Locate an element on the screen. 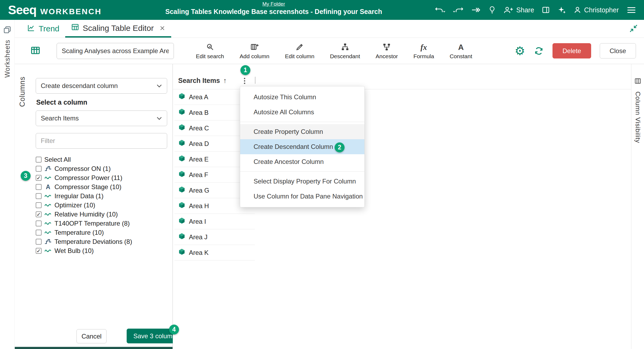  annotation-badge-1: 1 is located at coordinates (245, 70).